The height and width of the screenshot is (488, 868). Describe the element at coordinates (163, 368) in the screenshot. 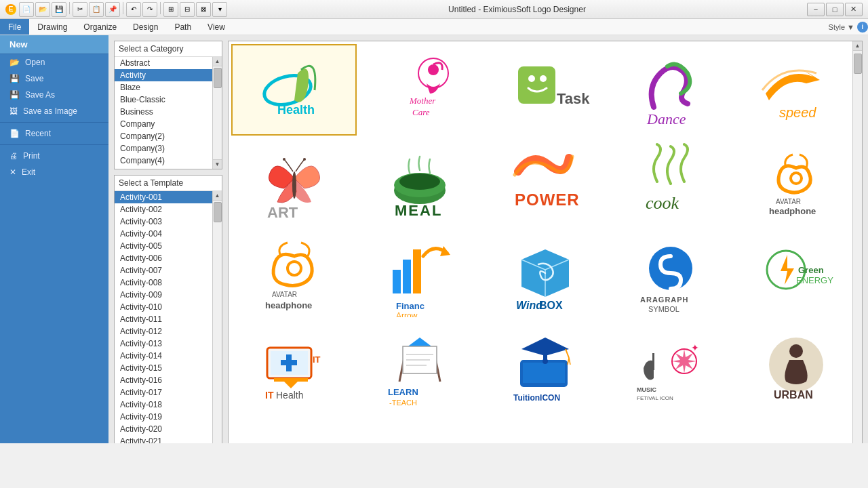

I see `template-item-015: Activity-015` at that location.